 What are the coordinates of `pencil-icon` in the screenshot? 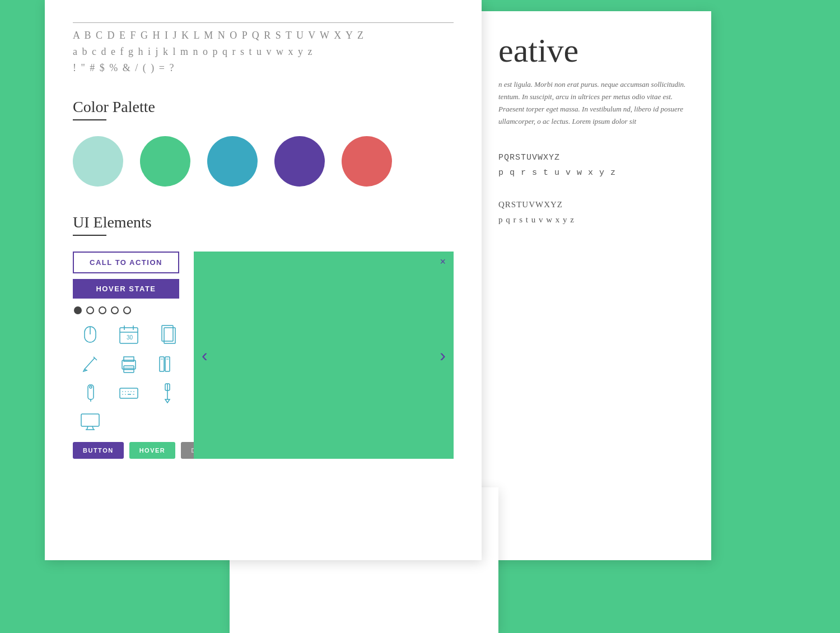 It's located at (90, 364).